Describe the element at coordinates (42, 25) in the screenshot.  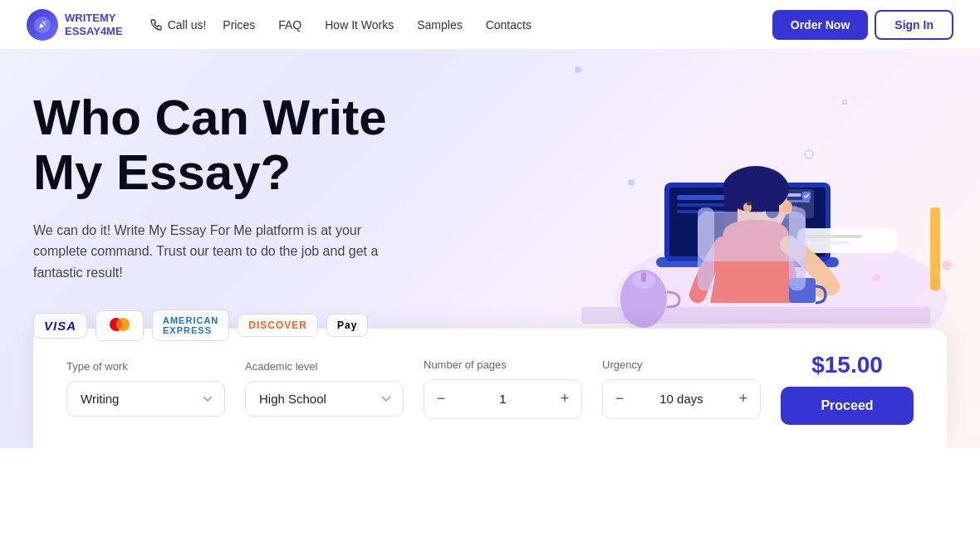
I see `logo-icon` at that location.